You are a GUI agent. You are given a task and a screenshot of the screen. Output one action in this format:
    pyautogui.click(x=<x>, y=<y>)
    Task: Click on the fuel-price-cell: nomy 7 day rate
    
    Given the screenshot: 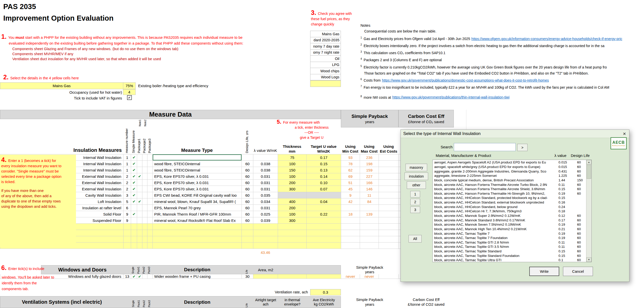 What is the action you would take?
    pyautogui.click(x=326, y=46)
    